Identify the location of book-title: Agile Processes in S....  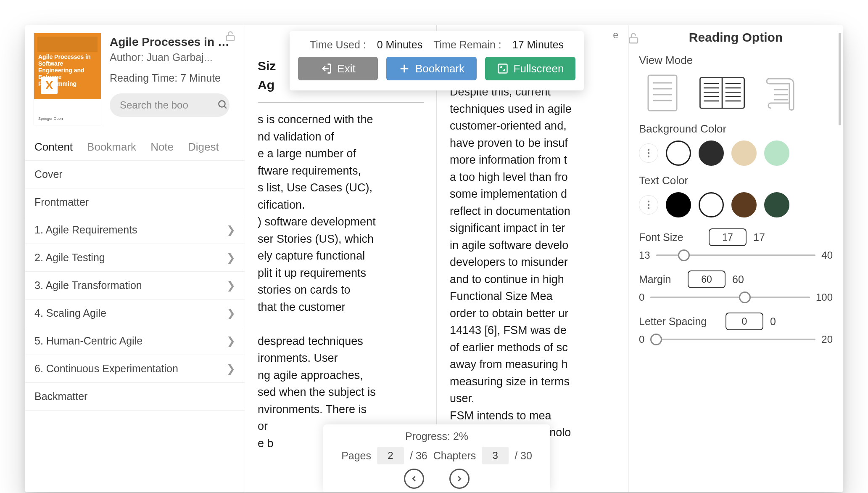
(170, 42).